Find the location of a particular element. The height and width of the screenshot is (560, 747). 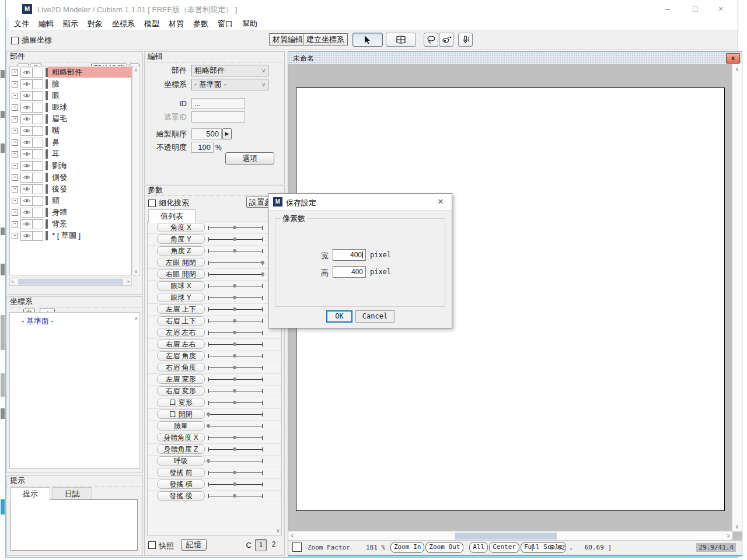

param-button: 眼球 Y is located at coordinates (181, 298).